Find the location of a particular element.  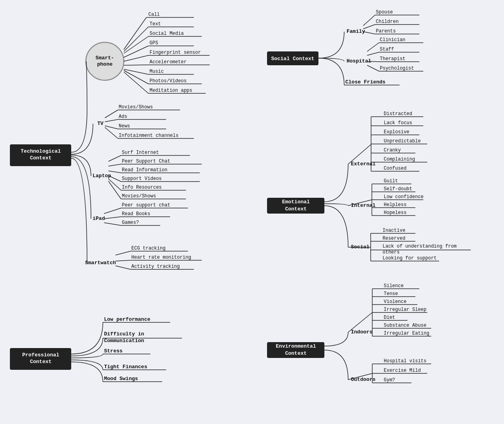

staff-label: Staff is located at coordinates (387, 49).